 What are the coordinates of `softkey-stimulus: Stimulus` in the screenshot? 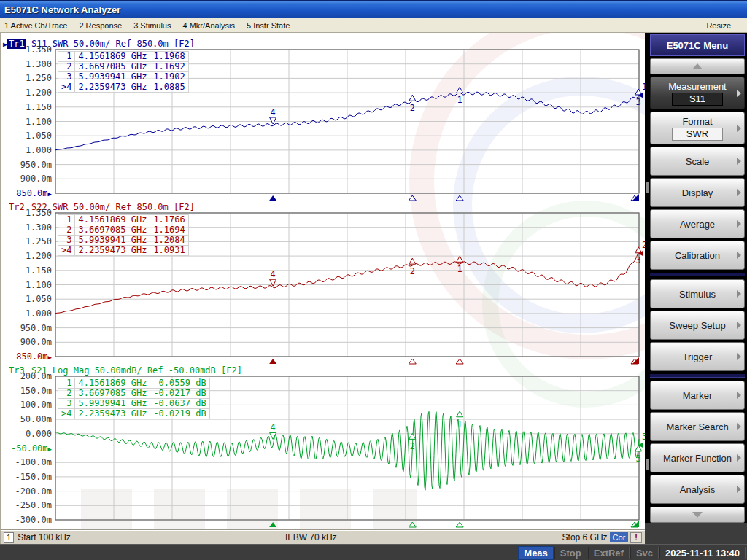 It's located at (697, 294).